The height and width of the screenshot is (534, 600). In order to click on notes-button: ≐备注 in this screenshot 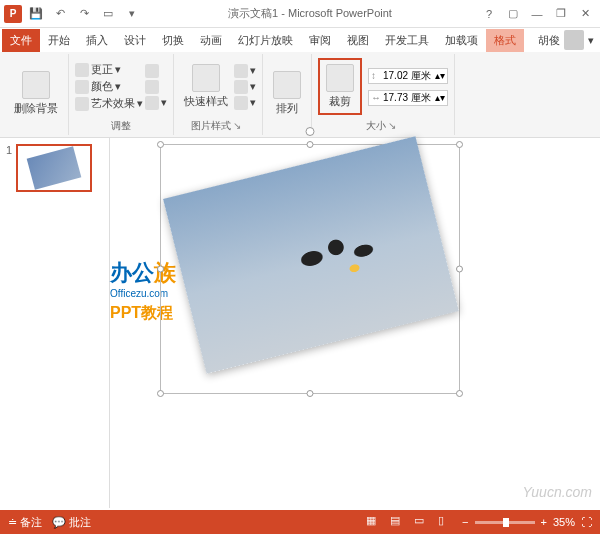, I will do `click(25, 522)`.